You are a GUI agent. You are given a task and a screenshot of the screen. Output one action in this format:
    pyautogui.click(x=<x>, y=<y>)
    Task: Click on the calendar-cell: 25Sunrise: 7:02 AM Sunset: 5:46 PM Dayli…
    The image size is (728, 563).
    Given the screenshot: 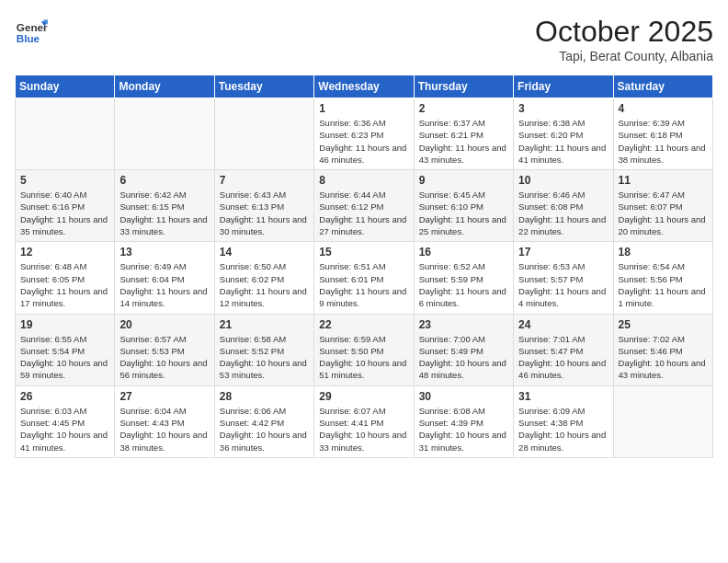 What is the action you would take?
    pyautogui.click(x=663, y=350)
    